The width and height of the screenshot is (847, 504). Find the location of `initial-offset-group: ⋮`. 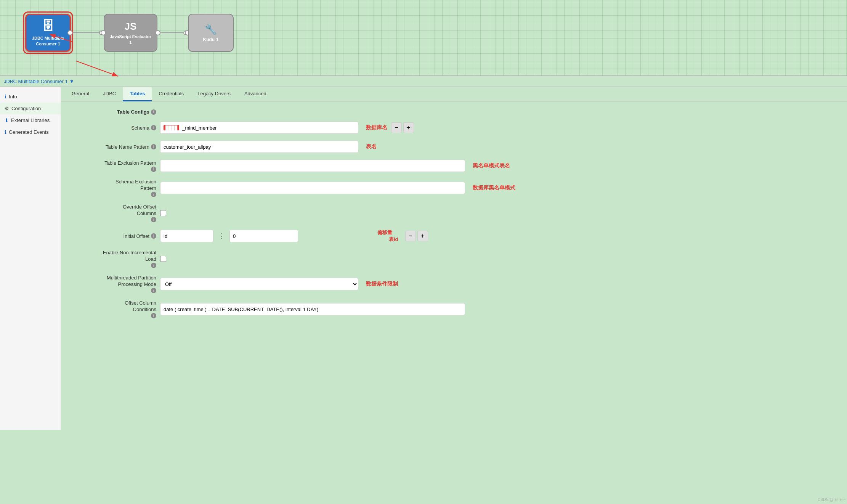

initial-offset-group: ⋮ is located at coordinates (263, 236).